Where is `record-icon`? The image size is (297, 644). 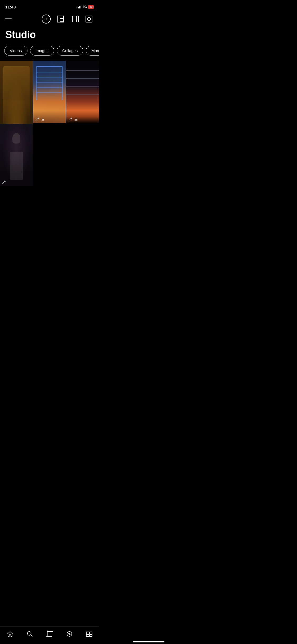
record-icon is located at coordinates (89, 19).